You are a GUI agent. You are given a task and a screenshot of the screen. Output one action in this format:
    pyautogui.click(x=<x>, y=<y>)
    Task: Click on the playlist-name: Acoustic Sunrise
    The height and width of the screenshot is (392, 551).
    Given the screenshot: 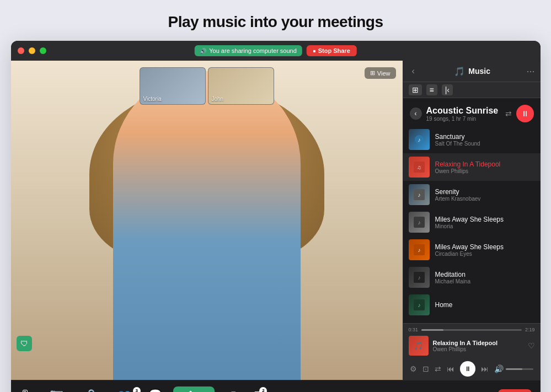 What is the action you would take?
    pyautogui.click(x=463, y=111)
    